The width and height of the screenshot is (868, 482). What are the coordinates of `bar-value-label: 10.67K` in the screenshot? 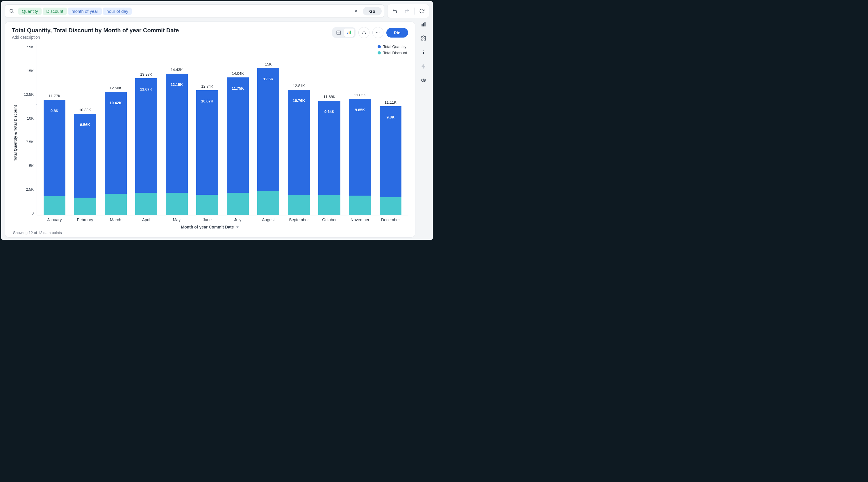 It's located at (207, 101).